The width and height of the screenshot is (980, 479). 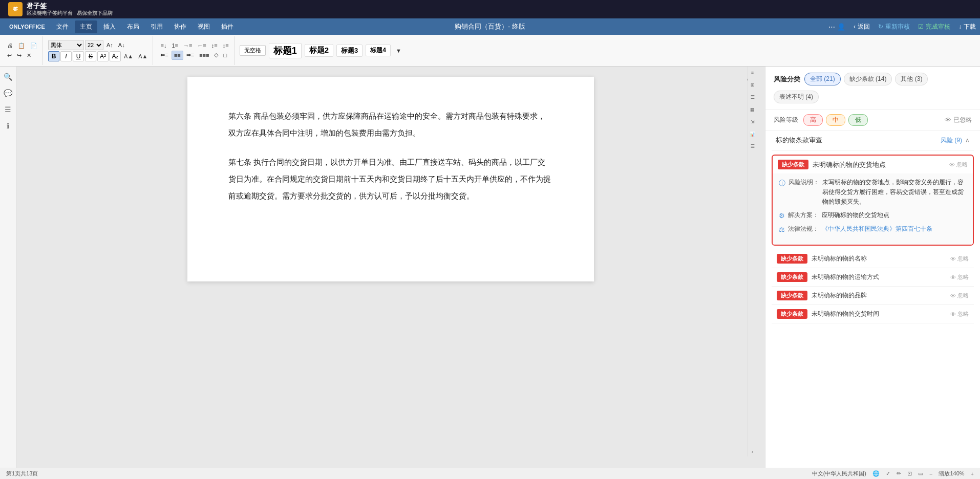 What do you see at coordinates (899, 474) in the screenshot?
I see `track-changes-icon: ✏` at bounding box center [899, 474].